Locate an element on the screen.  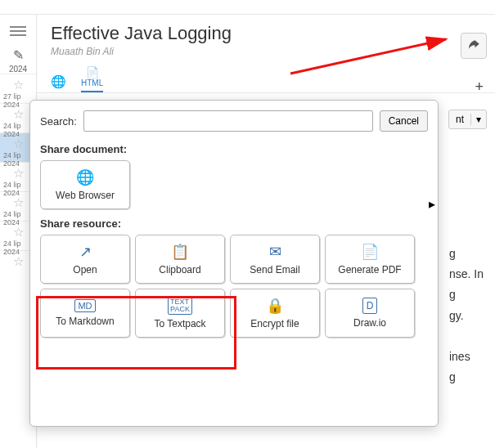
open-icon: ↗ is located at coordinates (85, 252).